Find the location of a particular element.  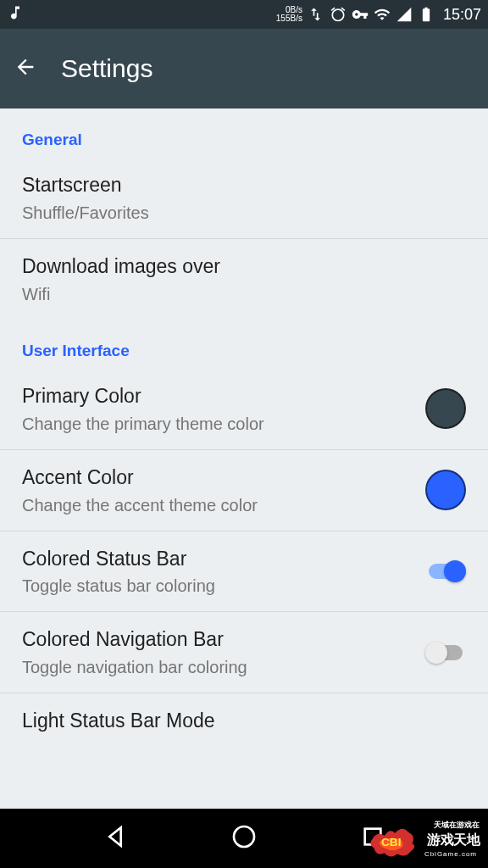

watermark-top: 天域在游戏在 is located at coordinates (457, 826).